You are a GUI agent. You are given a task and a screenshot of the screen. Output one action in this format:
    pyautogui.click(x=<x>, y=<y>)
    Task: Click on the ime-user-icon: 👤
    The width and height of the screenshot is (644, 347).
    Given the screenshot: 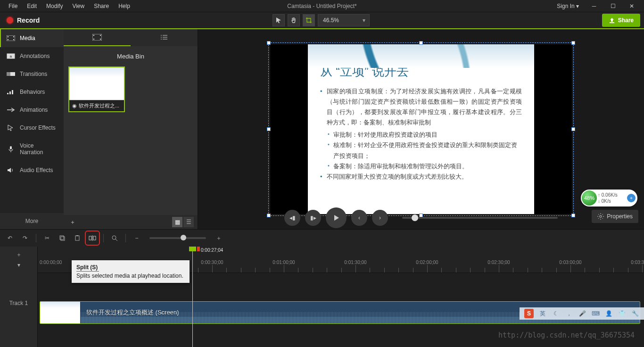 What is the action you would take?
    pyautogui.click(x=609, y=314)
    